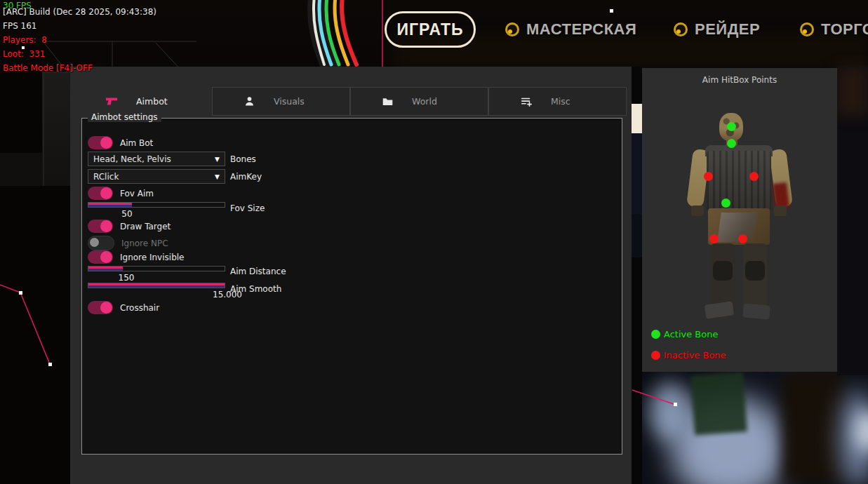 This screenshot has width=868, height=484. Describe the element at coordinates (243, 159) in the screenshot. I see `bones-label: Bones` at that location.